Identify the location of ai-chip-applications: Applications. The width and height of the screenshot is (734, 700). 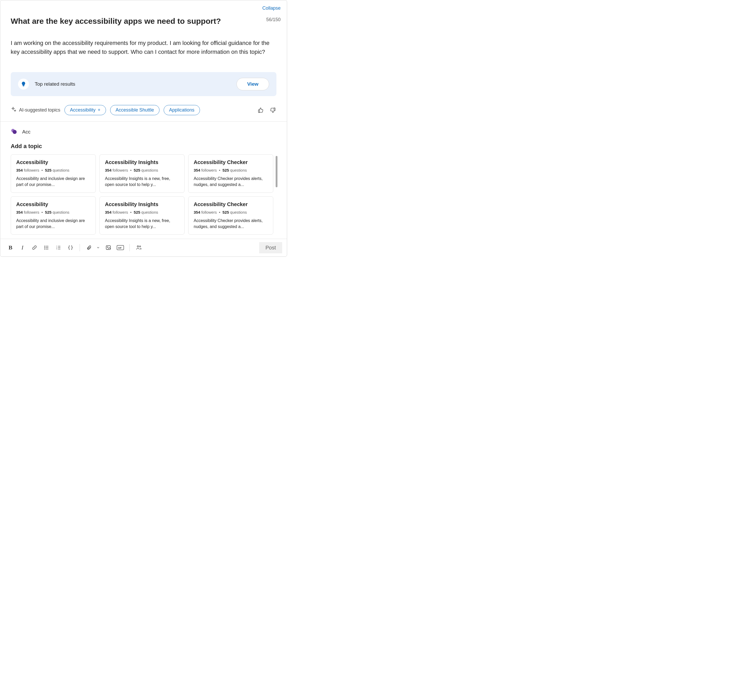
(182, 110).